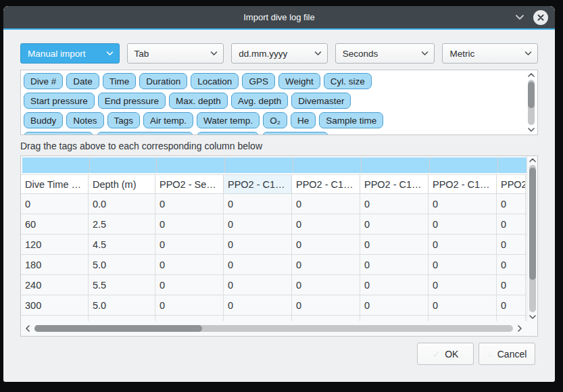 The image size is (563, 392). Describe the element at coordinates (299, 81) in the screenshot. I see `tag-weight: Weight` at that location.